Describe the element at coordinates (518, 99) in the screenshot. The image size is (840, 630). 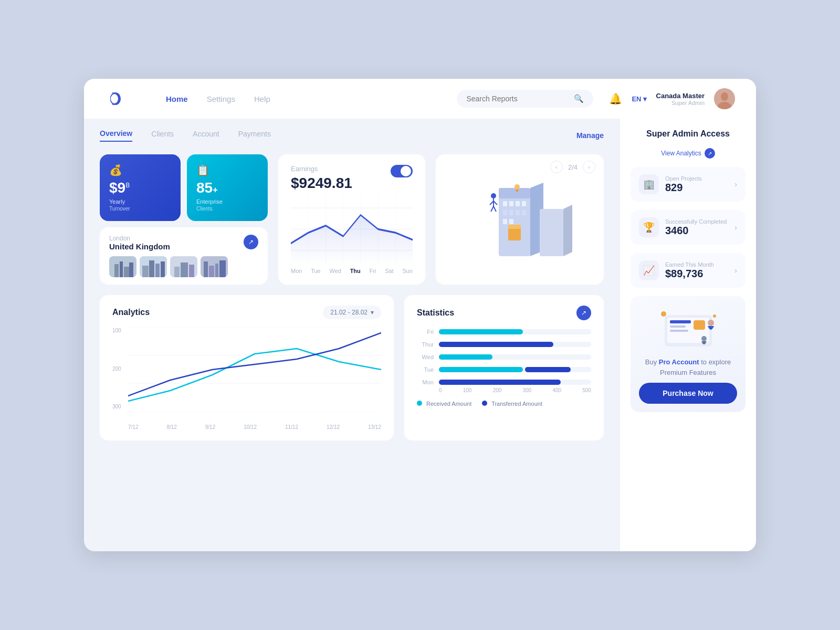
I see `search-input` at that location.